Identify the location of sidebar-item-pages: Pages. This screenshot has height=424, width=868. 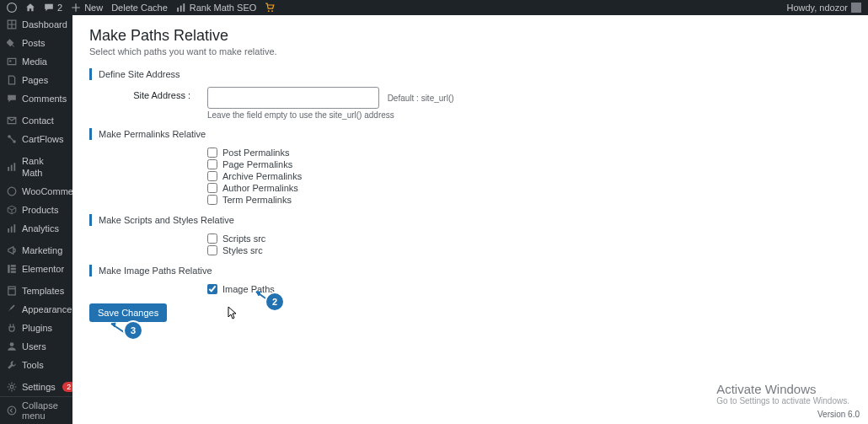
(36, 80).